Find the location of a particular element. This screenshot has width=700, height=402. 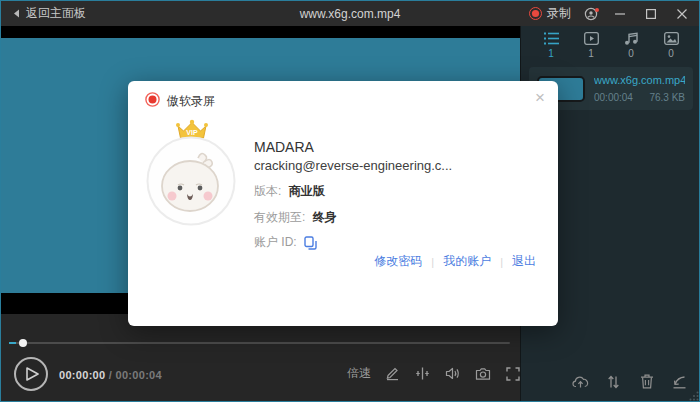

open-folder-button is located at coordinates (680, 382).